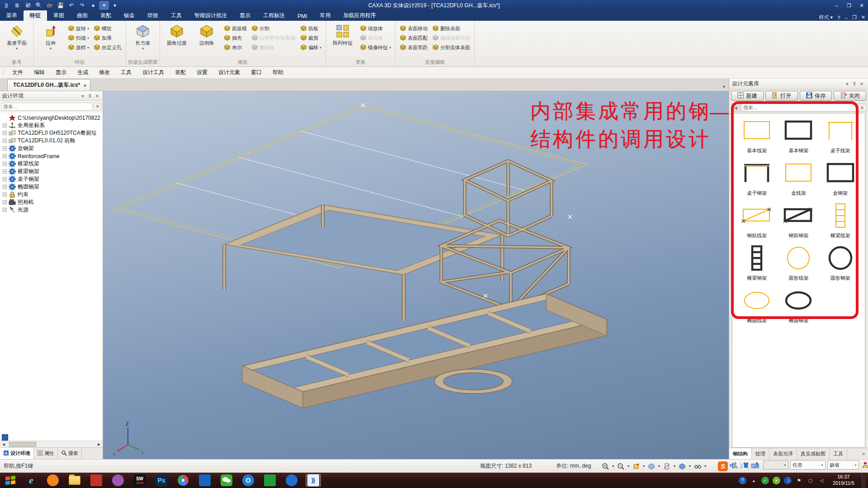  What do you see at coordinates (140, 480) in the screenshot?
I see `taskbar-app-solidworks: SW2016` at bounding box center [140, 480].